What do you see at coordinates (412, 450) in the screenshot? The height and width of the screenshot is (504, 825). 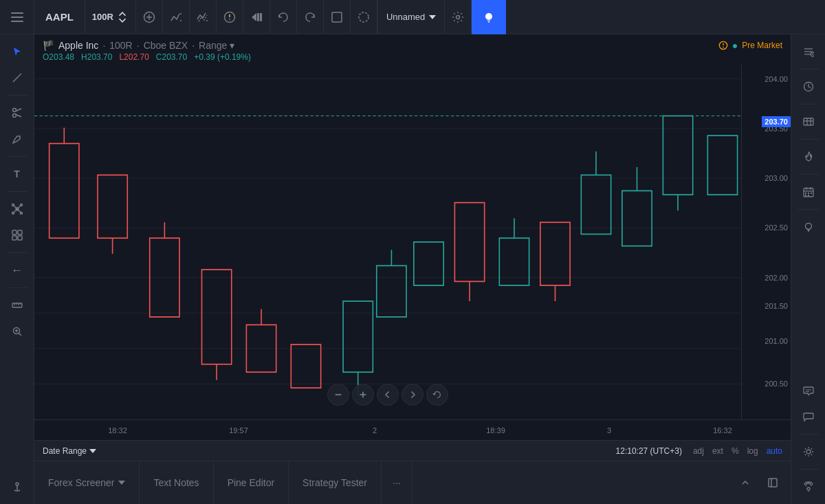 I see `status-bar: Date Range 12:10:27 (UTC+3) adj ext % lo…` at bounding box center [412, 450].